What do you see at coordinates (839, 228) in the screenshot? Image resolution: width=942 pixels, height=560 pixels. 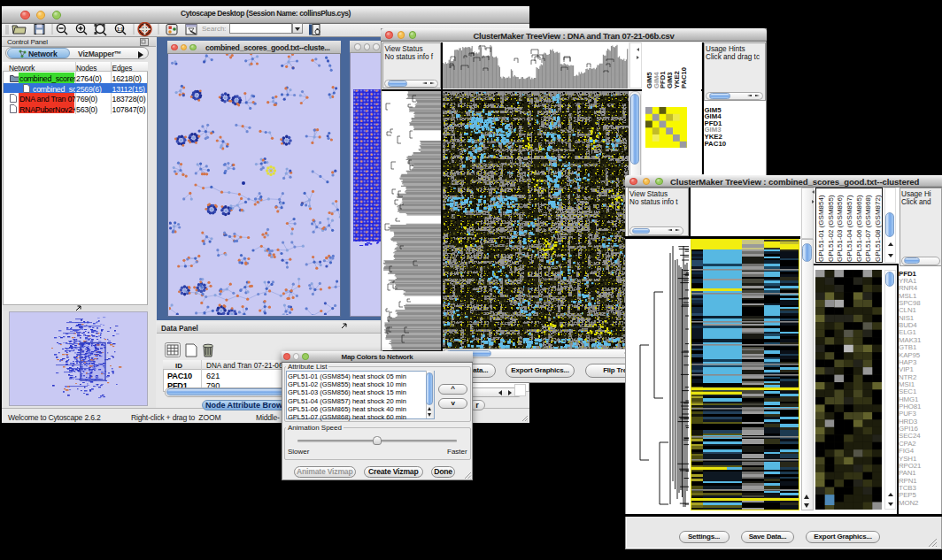 I see `svg-text: GPL51-03 (GSM856)` at bounding box center [839, 228].